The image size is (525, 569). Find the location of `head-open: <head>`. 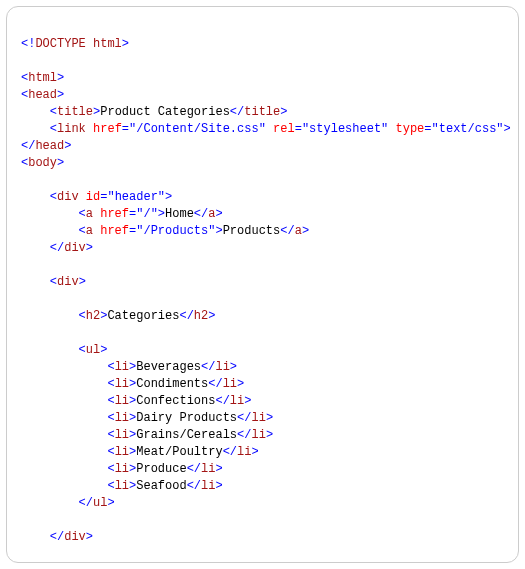

head-open: <head> is located at coordinates (42, 95).